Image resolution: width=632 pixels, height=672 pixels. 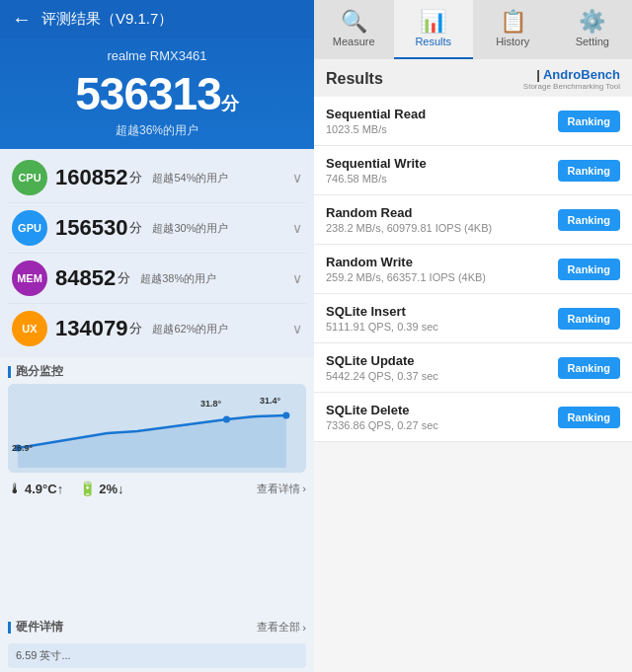 I want to click on tab-bar: 🔍 Measure 📊 Results 📋 History ⚙️ Setting, so click(x=473, y=30).